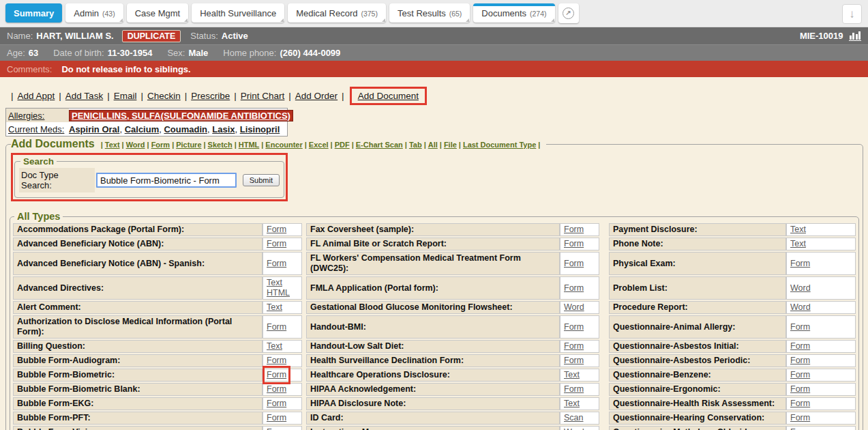  I want to click on doc-type-link-cell: Text, so click(580, 375).